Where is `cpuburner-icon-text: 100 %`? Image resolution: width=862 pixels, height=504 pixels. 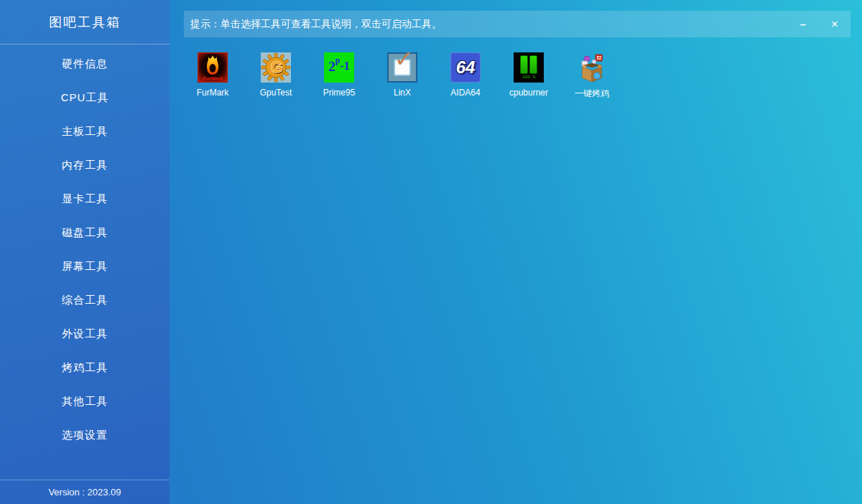 cpuburner-icon-text: 100 % is located at coordinates (529, 78).